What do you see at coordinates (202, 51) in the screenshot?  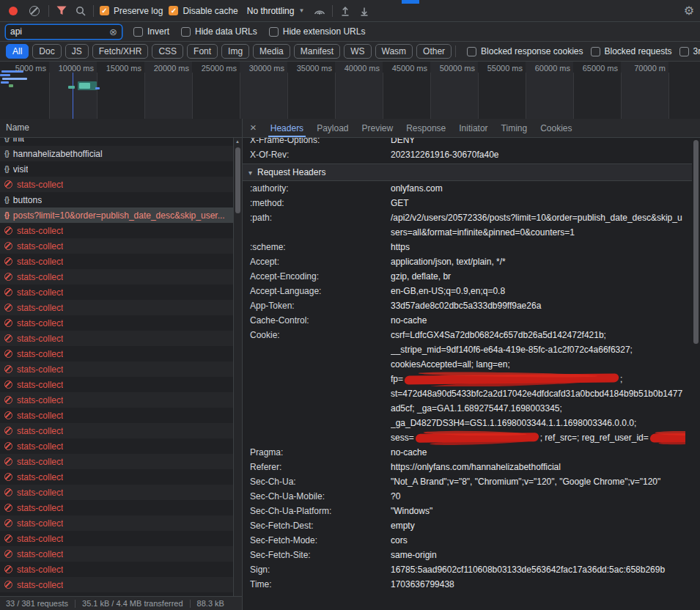 I see `type-filter-font: Font` at bounding box center [202, 51].